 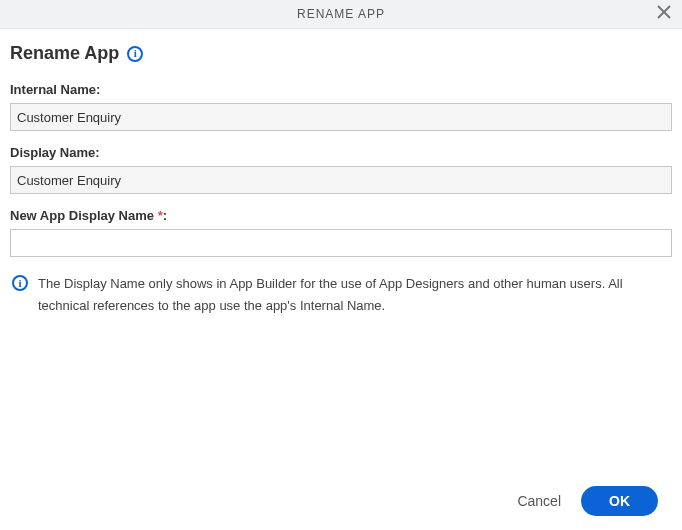 I want to click on display-name-input, so click(x=341, y=180).